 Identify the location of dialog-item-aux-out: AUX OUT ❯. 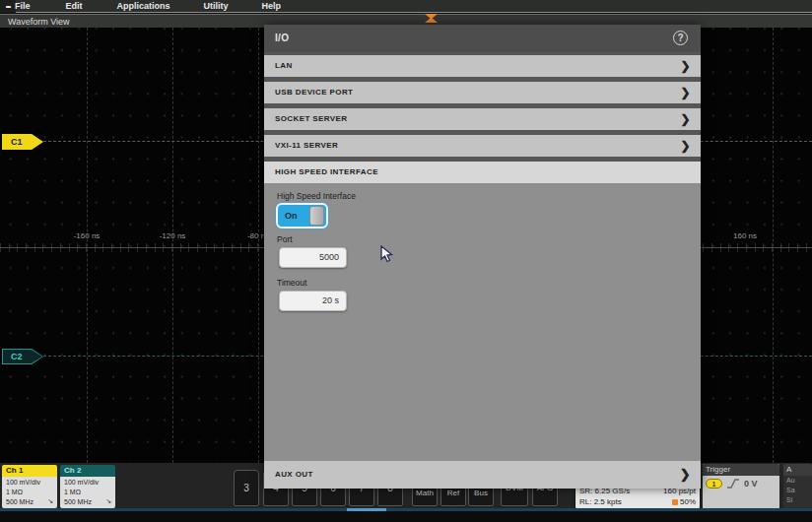
(483, 475).